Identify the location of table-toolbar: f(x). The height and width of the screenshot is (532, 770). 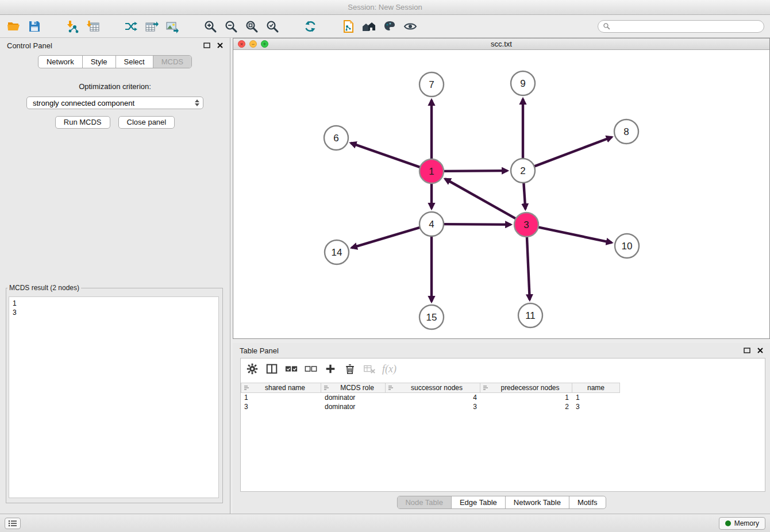
(503, 369).